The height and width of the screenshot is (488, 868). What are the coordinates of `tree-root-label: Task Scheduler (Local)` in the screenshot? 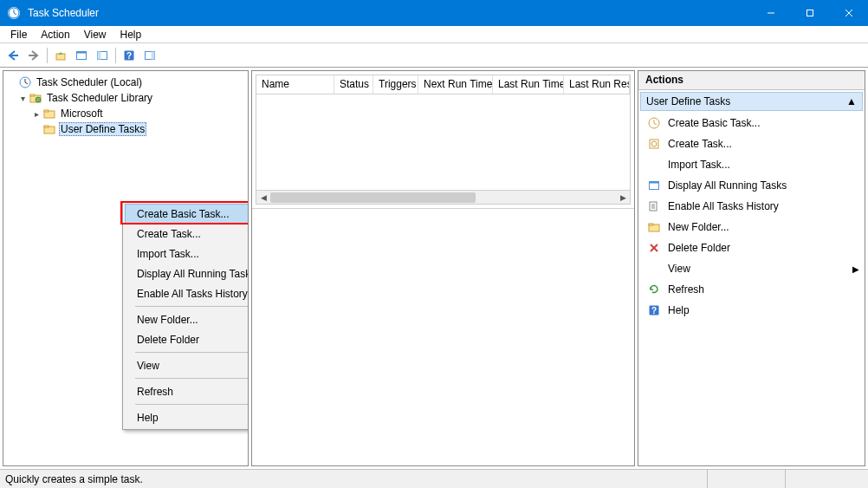 It's located at (89, 82).